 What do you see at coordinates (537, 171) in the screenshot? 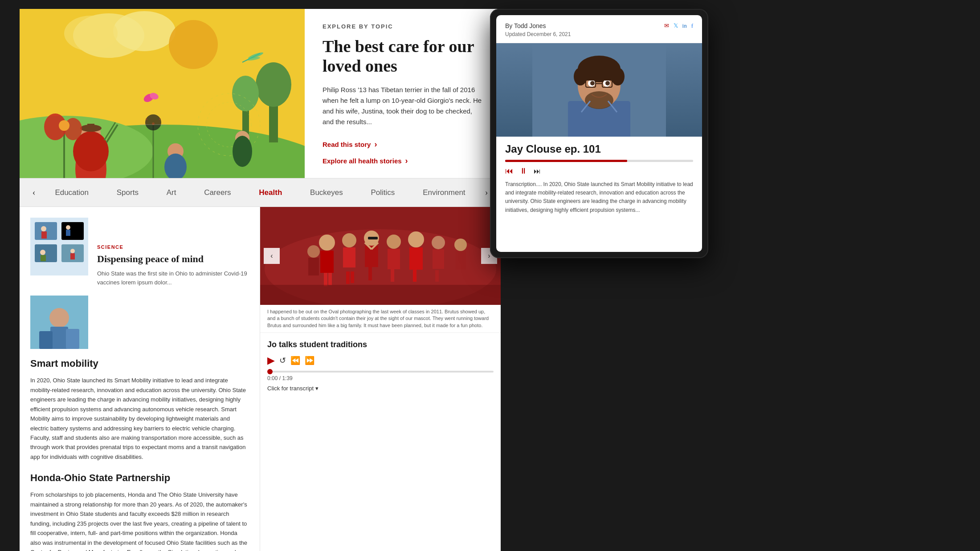
I see `tablet-forward-button: ⏭` at bounding box center [537, 171].